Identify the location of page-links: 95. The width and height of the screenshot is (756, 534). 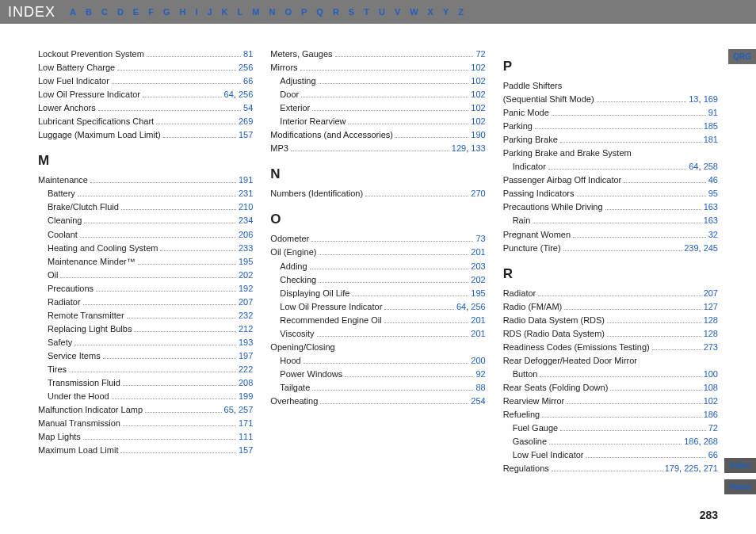
(713, 193).